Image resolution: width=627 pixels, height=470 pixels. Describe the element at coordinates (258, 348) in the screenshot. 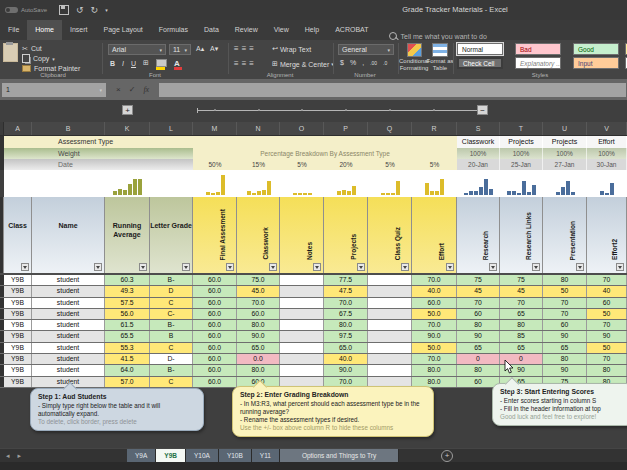

I see `cell-N: 65.0` at that location.